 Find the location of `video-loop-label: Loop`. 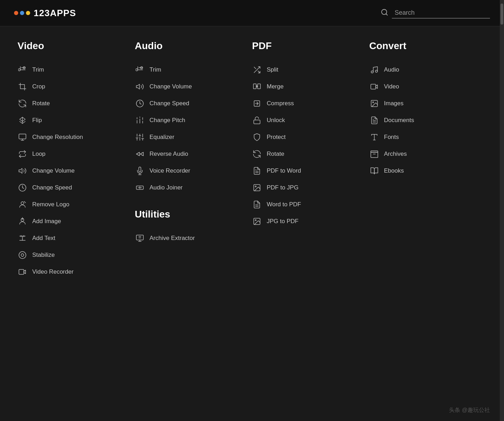

video-loop-label: Loop is located at coordinates (39, 154).